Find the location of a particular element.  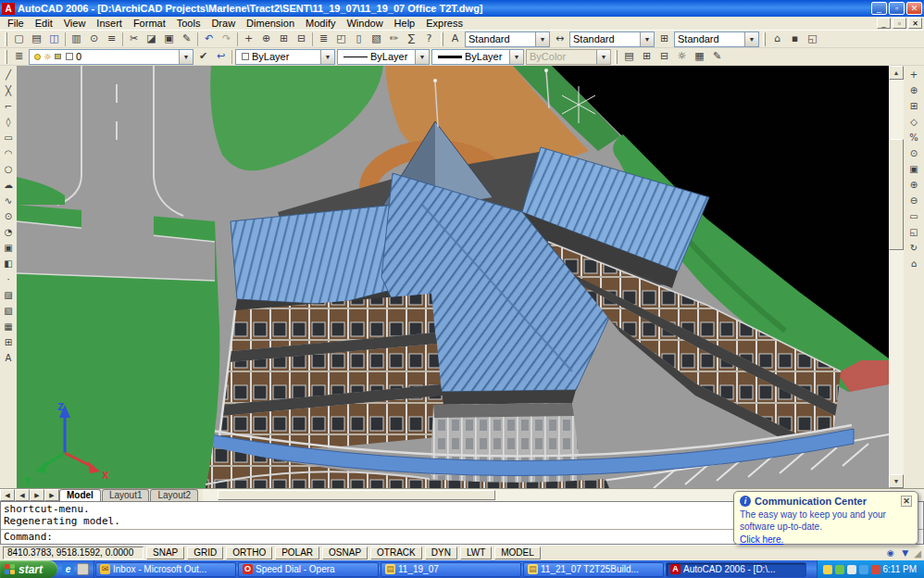

polyline-icon: ⌐ is located at coordinates (9, 107).